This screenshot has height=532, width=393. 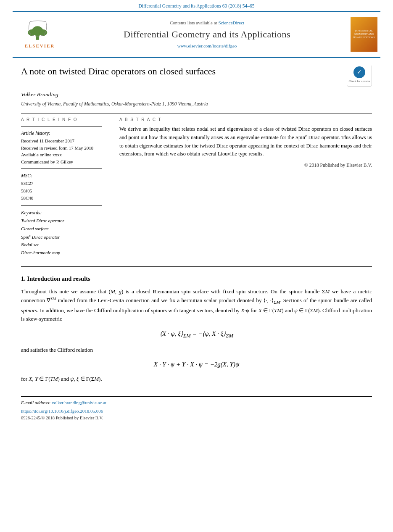 I want to click on keywords-list: Twisted Dirac operator Closed surface Sp…, so click(x=61, y=237).